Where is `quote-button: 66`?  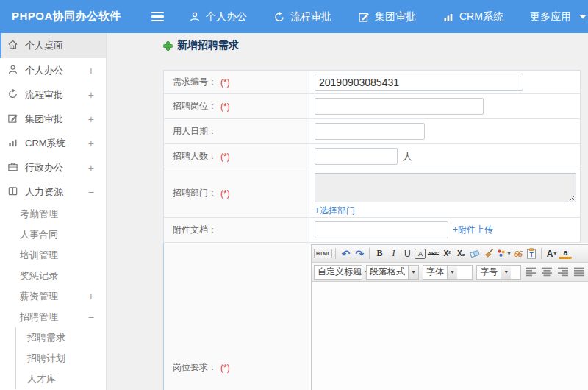 quote-button: 66 is located at coordinates (517, 253).